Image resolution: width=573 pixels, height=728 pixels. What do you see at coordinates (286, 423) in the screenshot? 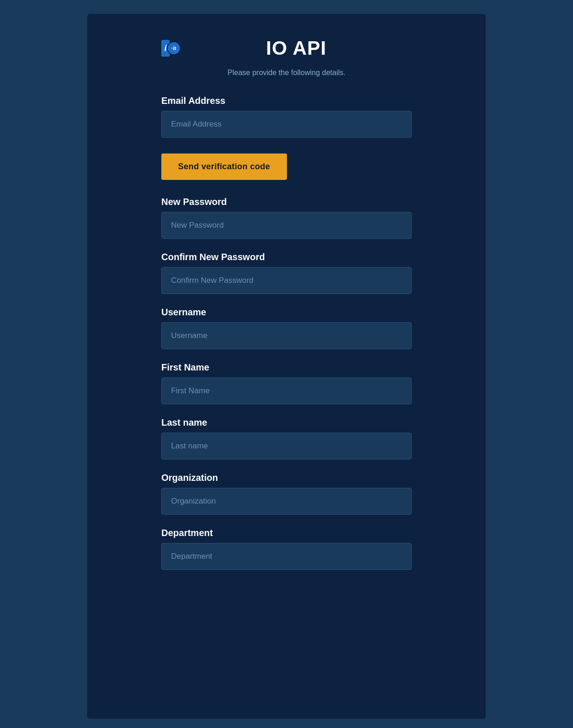
I see `last-name-label: Last name` at bounding box center [286, 423].